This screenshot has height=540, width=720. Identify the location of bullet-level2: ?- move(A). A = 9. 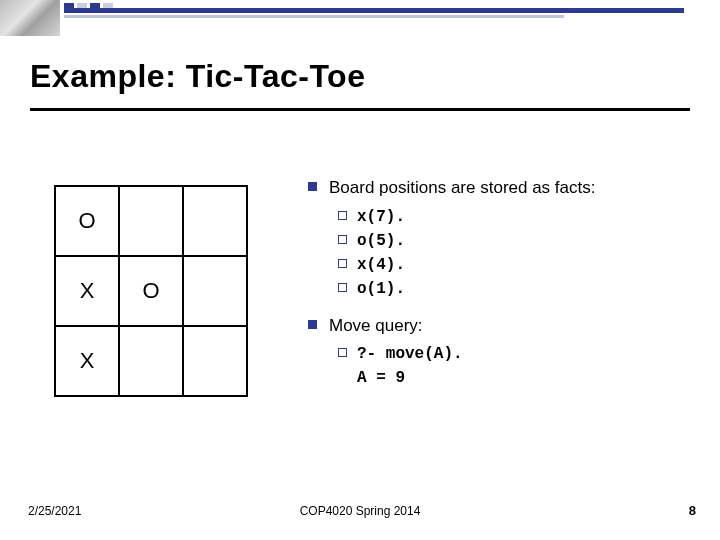
(466, 366).